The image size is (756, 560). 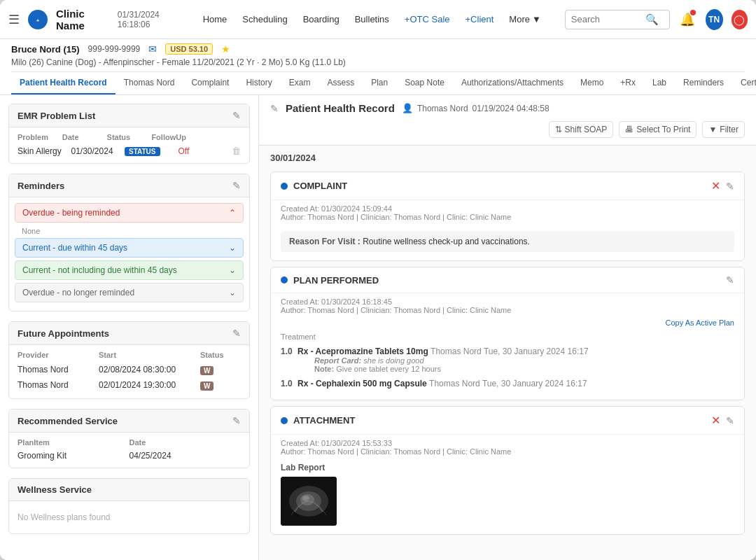 What do you see at coordinates (129, 134) in the screenshot?
I see `emr-problem-list-section: EMR Problem List ✎ Problem Date Status F…` at bounding box center [129, 134].